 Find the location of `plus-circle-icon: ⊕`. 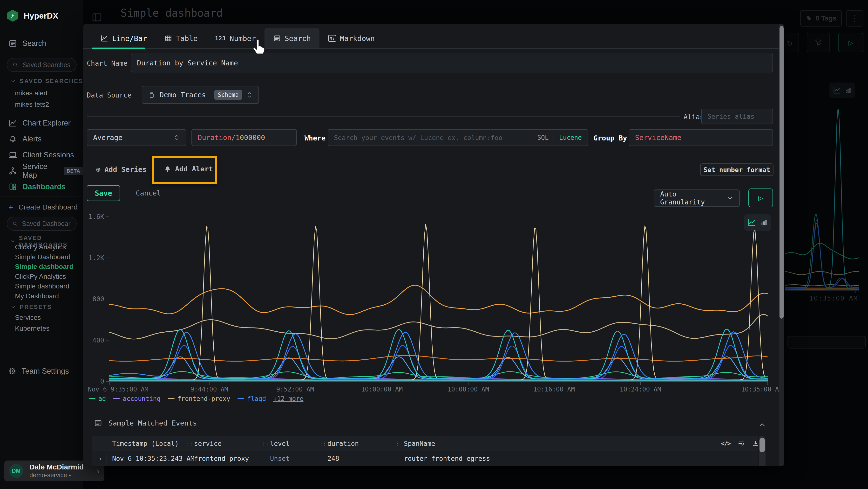

plus-circle-icon: ⊕ is located at coordinates (98, 169).